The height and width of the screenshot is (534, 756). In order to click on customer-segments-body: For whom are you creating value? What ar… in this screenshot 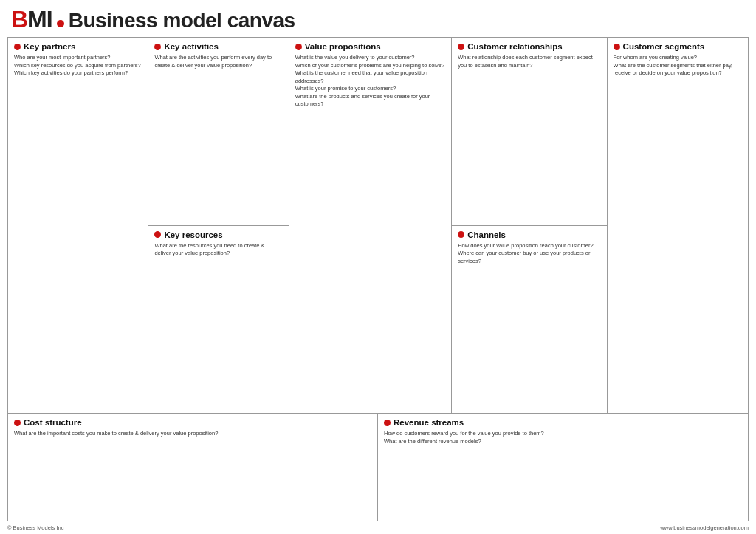, I will do `click(678, 66)`.